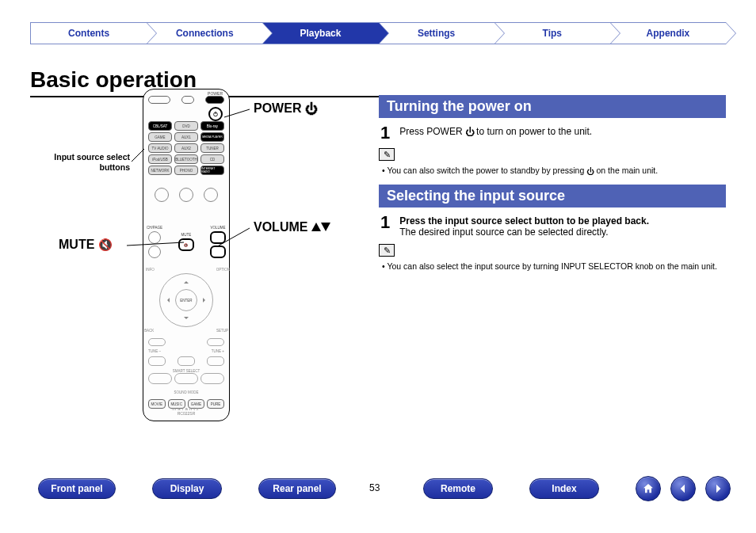 Image resolution: width=756 pixels, height=533 pixels. I want to click on step-1-power: 1 Press POWER to turn on power to the un…, so click(552, 133).